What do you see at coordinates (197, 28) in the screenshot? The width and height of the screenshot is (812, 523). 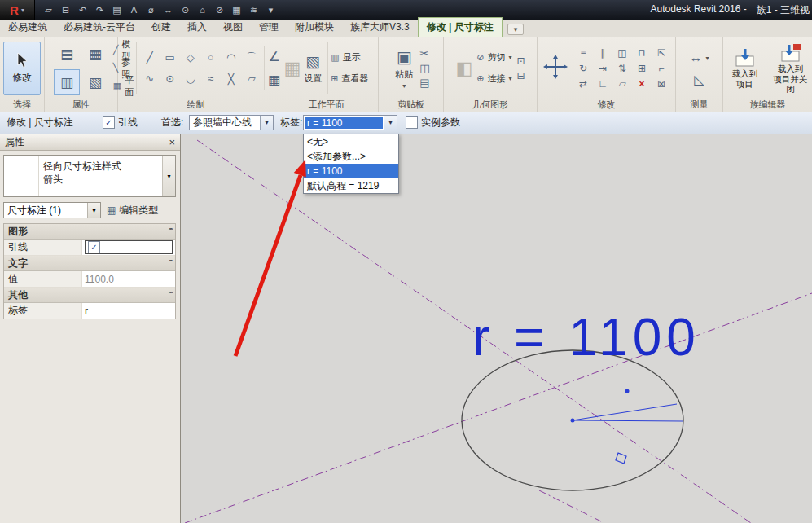 I see `tab-insert: 插入` at bounding box center [197, 28].